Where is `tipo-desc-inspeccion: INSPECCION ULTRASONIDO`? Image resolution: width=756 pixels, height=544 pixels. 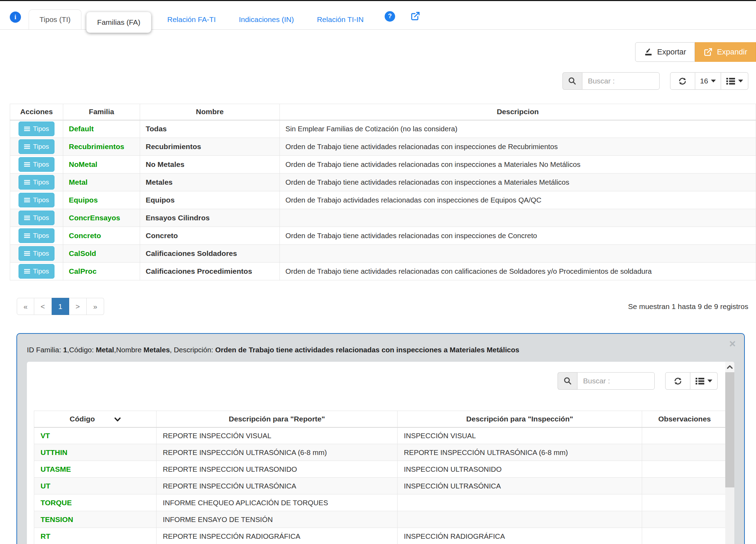 tipo-desc-inspeccion: INSPECCION ULTRASONIDO is located at coordinates (453, 469).